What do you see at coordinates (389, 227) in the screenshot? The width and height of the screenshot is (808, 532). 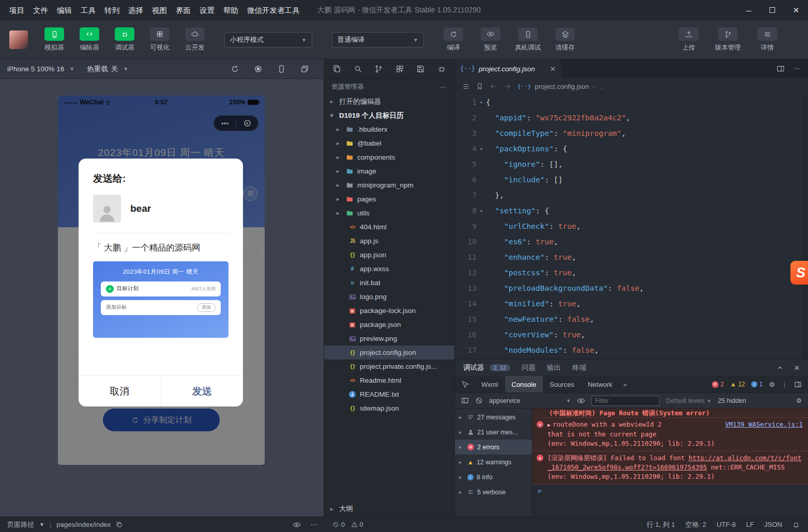 I see `tree-file-row: <>404.html` at bounding box center [389, 227].